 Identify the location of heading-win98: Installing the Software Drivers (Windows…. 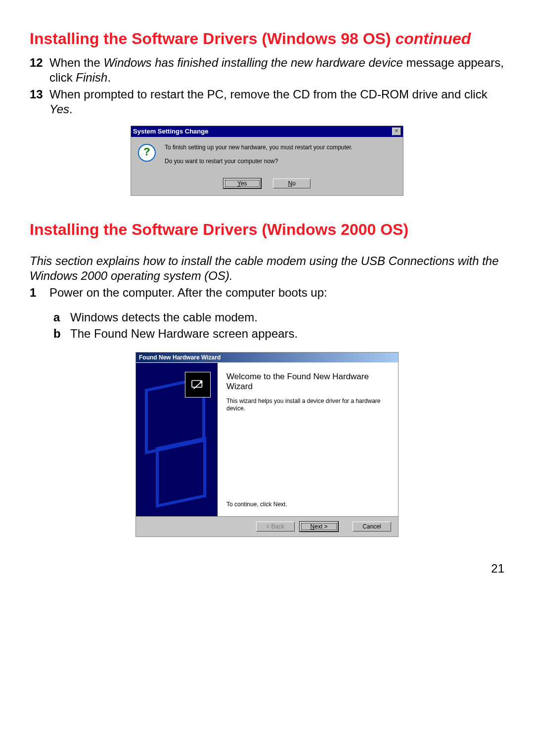
(267, 39).